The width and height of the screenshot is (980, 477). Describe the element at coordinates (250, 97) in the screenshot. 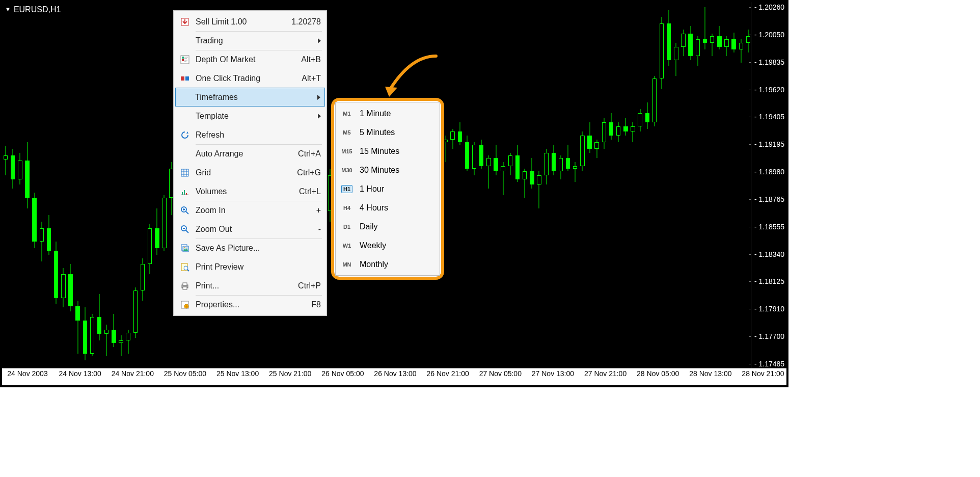

I see `menu-item-timeframes: Timeframes` at that location.